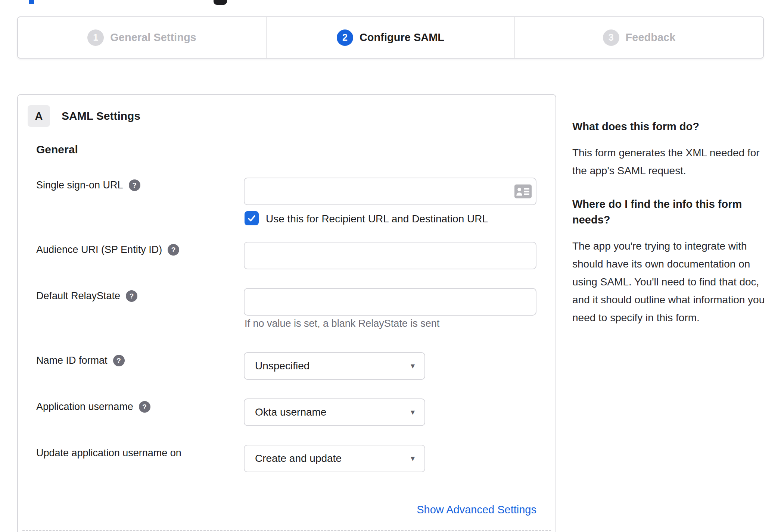 The width and height of the screenshot is (781, 532). I want to click on update-username-label: Update application username on, so click(109, 453).